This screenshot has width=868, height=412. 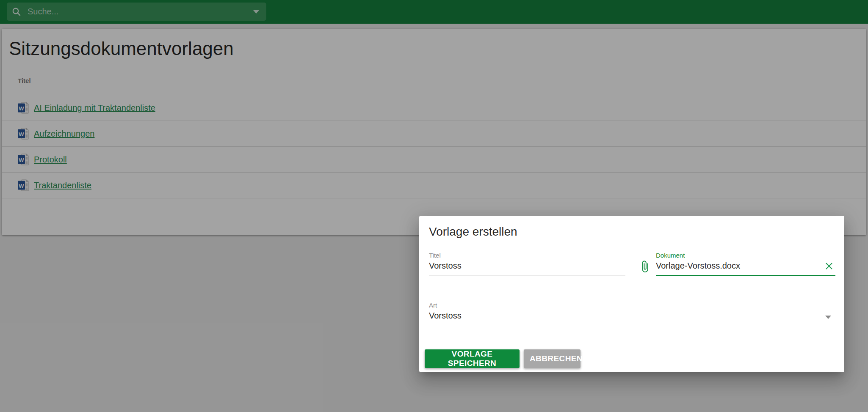 I want to click on titel-label: Titel, so click(x=435, y=255).